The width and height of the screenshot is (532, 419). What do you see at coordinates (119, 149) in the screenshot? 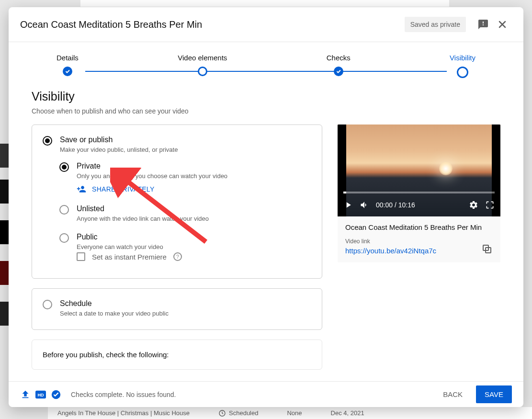
I see `save-or-publish-desc: Make your video public, unlisted, or pri…` at bounding box center [119, 149].